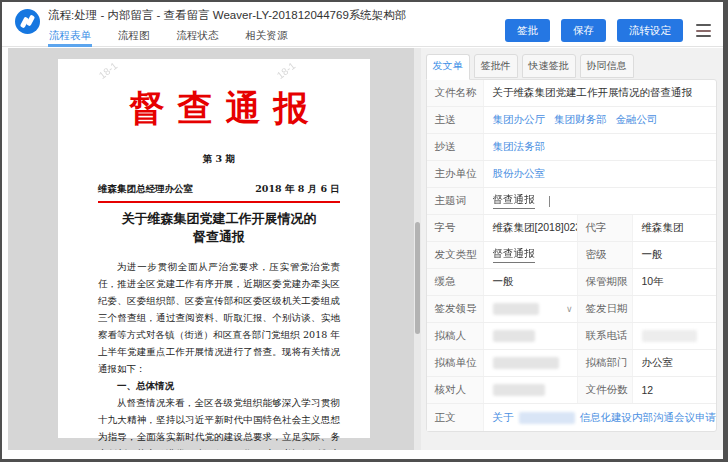 This screenshot has width=728, height=462. I want to click on form-row-drafter: 拟稿人 联系电话, so click(572, 336).